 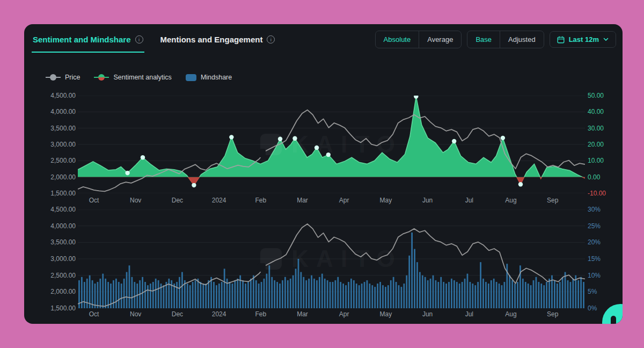 I want to click on chart-controls: Absolute Average Base Adjusted Last 12m, so click(x=496, y=40).